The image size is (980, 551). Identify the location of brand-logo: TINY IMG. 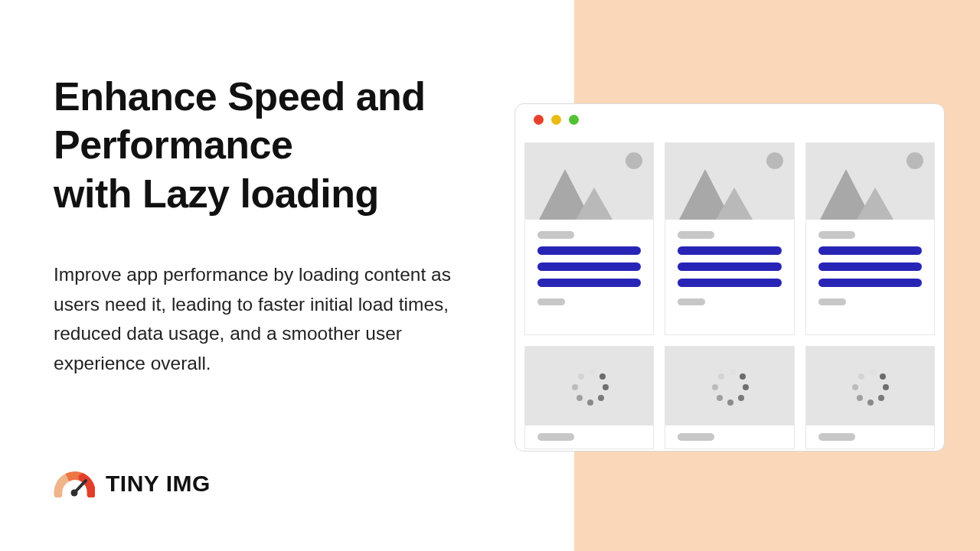
(132, 484).